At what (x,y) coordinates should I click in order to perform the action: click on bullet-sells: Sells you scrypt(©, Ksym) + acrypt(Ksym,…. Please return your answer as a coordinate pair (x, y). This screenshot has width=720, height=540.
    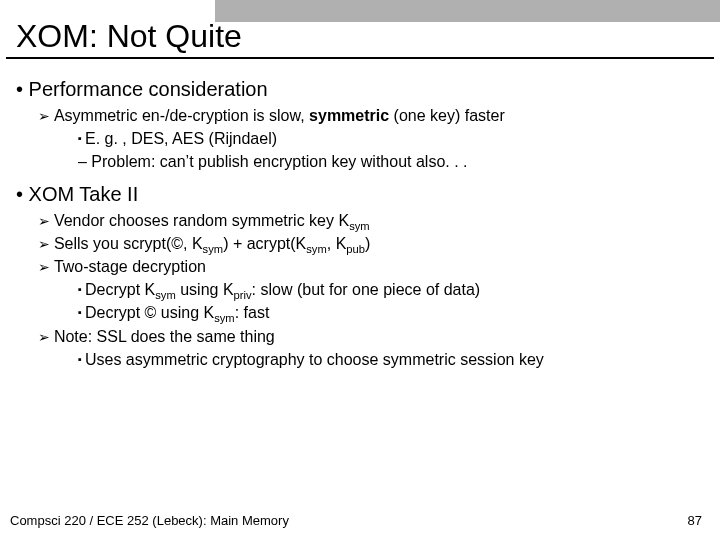
    Looking at the image, I should click on (374, 244).